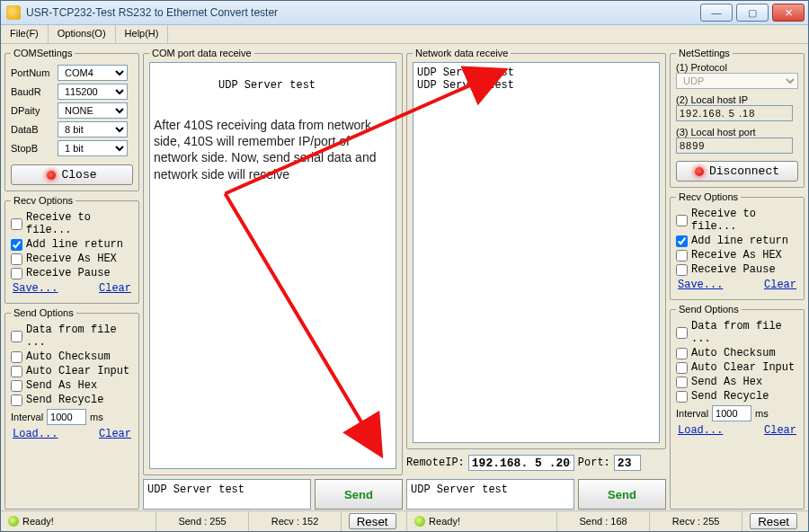 The height and width of the screenshot is (532, 809). I want to click on com-close-button: Close, so click(72, 174).